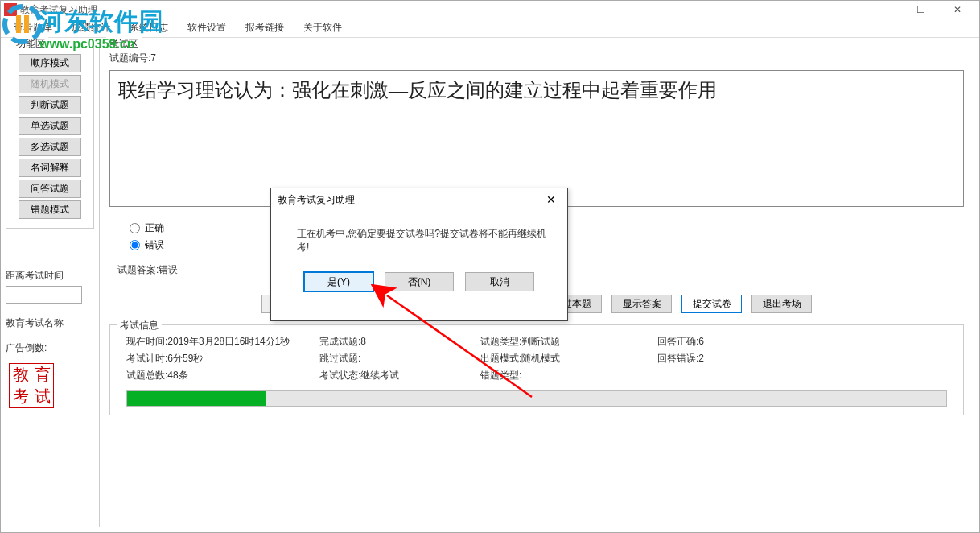  Describe the element at coordinates (50, 105) in the screenshot. I see `type-judge-button: 判断试题` at that location.